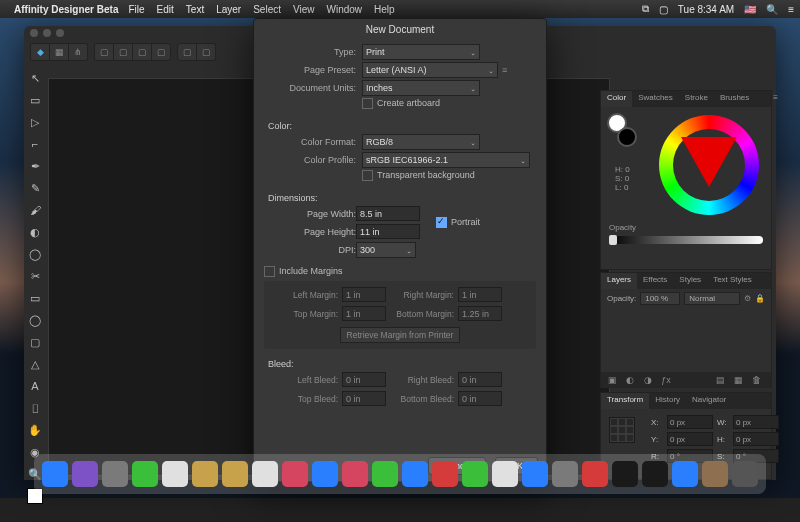  I want to click on x-field, so click(690, 422).